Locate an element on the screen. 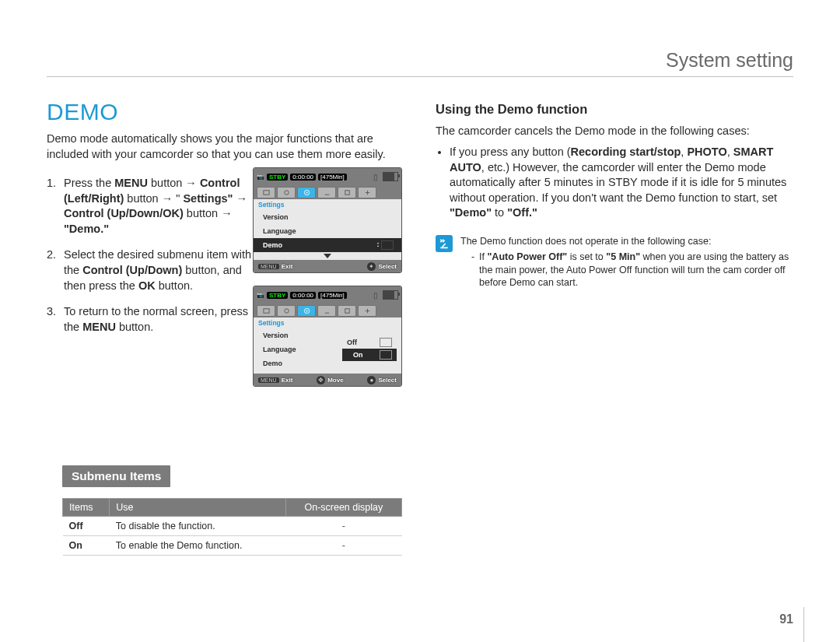  lcd-previews: 📷 STBY 0:00:00 [475Min] ▯ Settings Versi… is located at coordinates (327, 277).